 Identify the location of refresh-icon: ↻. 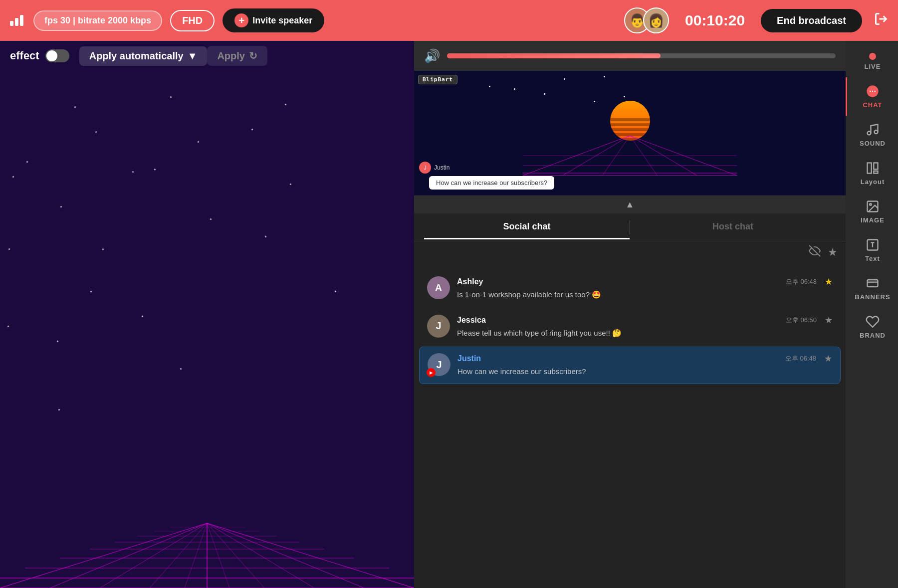
(253, 56).